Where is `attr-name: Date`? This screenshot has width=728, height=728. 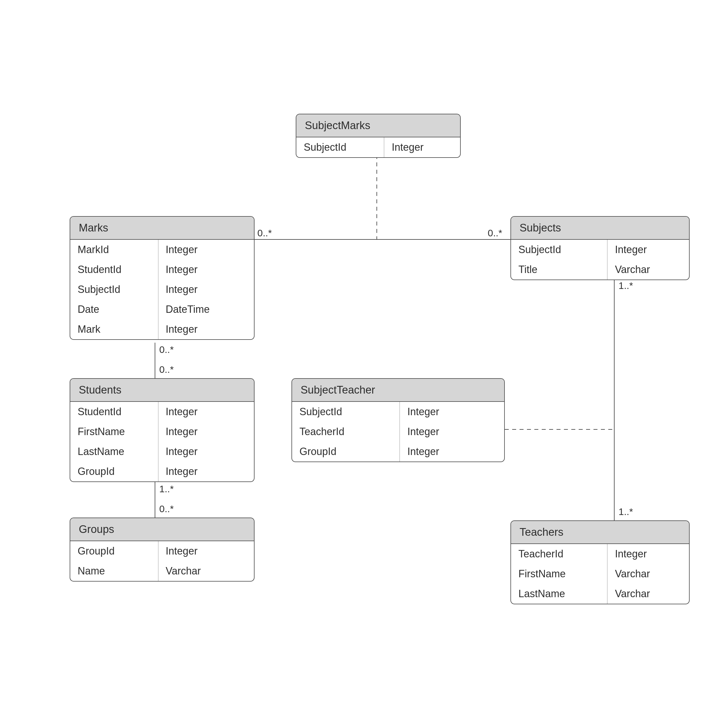
attr-name: Date is located at coordinates (114, 310).